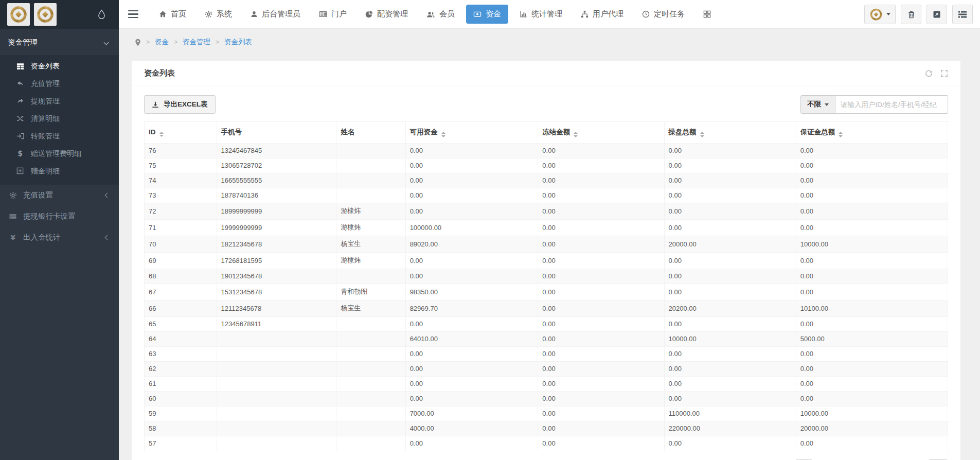 The height and width of the screenshot is (460, 980). What do you see at coordinates (277, 133) in the screenshot?
I see `column-header-phone: 手机号` at bounding box center [277, 133].